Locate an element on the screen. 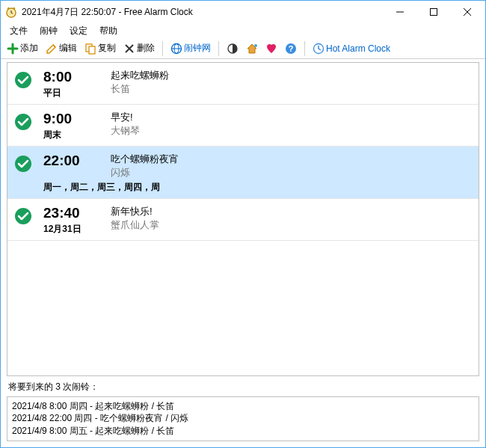 The height and width of the screenshot is (448, 486). close-button is located at coordinates (467, 12).